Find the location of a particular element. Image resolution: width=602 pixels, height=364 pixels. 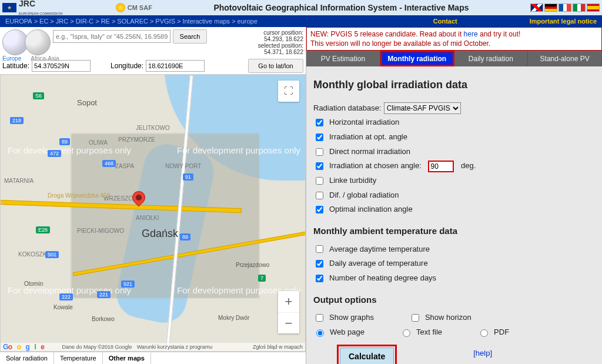

chk-avg-daytime-temp is located at coordinates (320, 249).